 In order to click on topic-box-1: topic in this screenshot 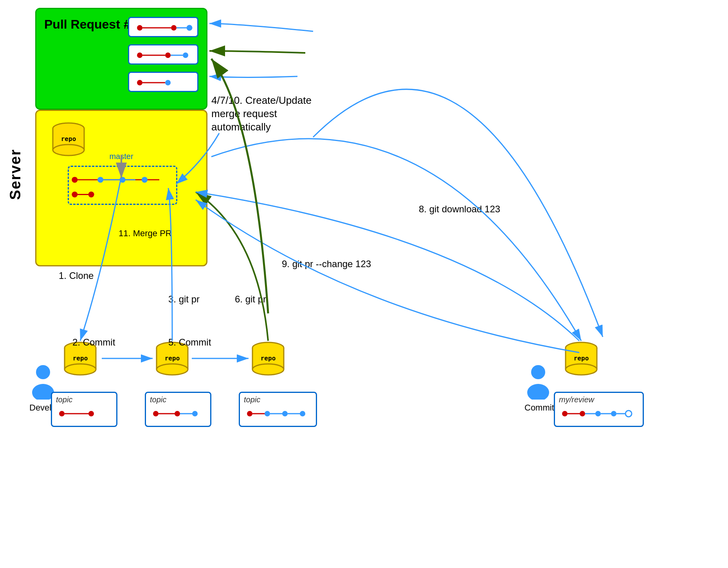, I will do `click(84, 409)`.